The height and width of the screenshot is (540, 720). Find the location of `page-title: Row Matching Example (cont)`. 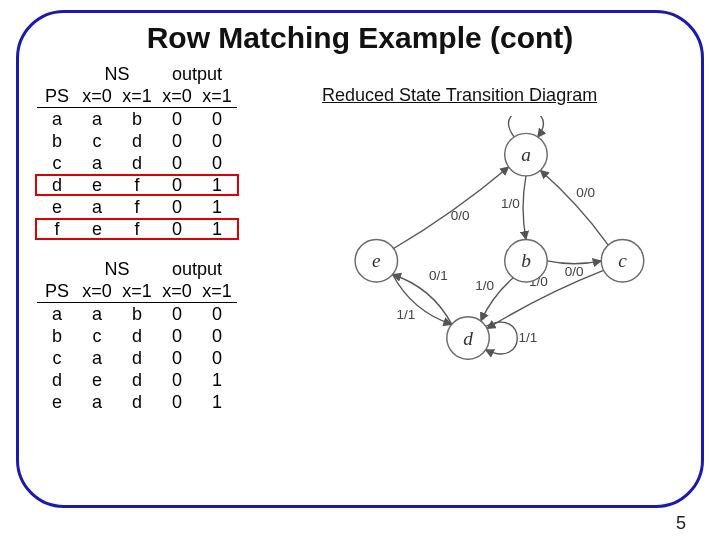

page-title: Row Matching Example (cont) is located at coordinates (360, 38).